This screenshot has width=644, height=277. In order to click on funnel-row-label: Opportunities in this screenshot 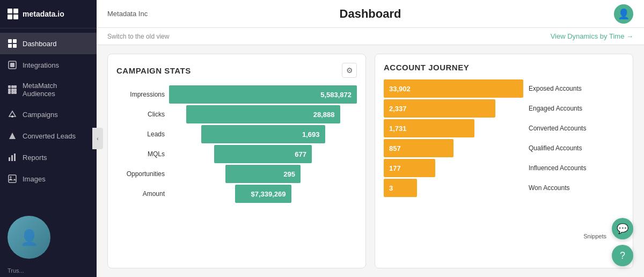, I will do `click(141, 174)`.